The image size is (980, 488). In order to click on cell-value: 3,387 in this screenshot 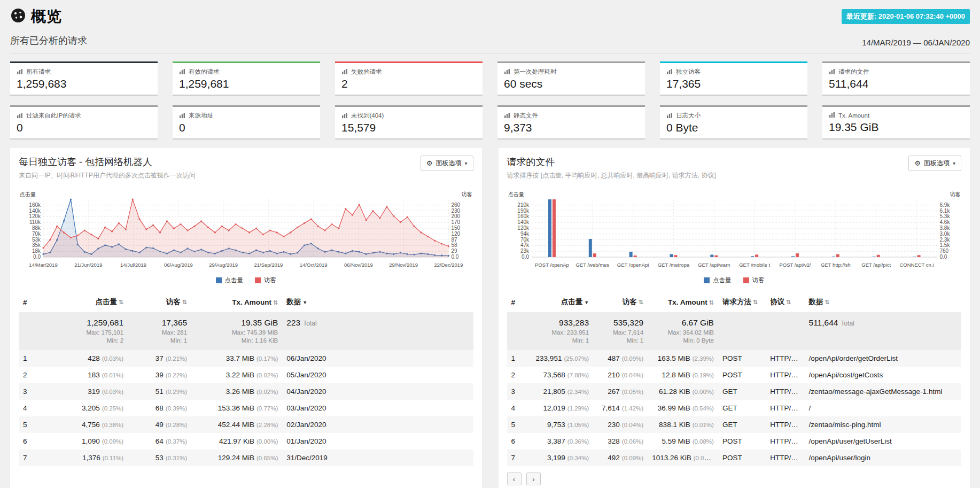, I will do `click(556, 441)`.